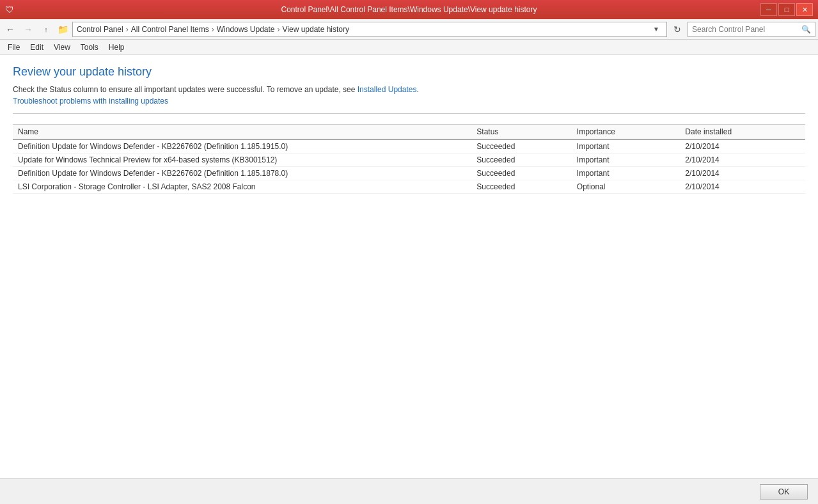 The width and height of the screenshot is (818, 504). What do you see at coordinates (677, 29) in the screenshot?
I see `refresh-button: ↻` at bounding box center [677, 29].